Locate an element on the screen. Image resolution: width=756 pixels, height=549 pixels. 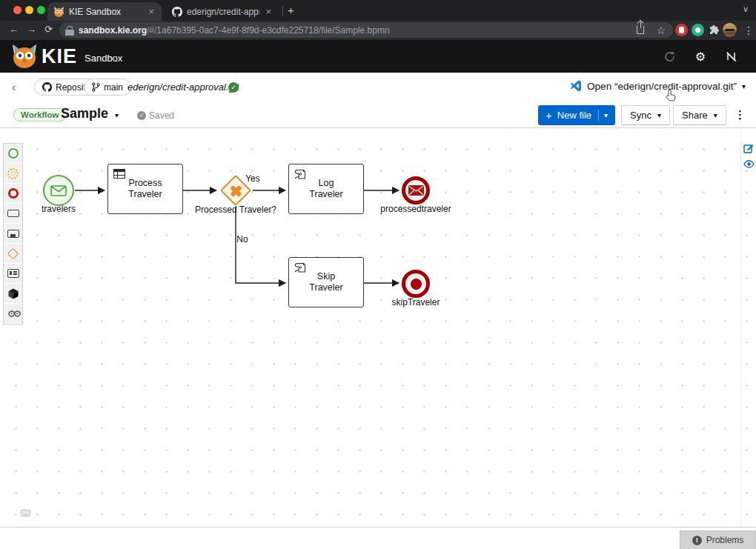
preview-eye-toggle is located at coordinates (749, 164).